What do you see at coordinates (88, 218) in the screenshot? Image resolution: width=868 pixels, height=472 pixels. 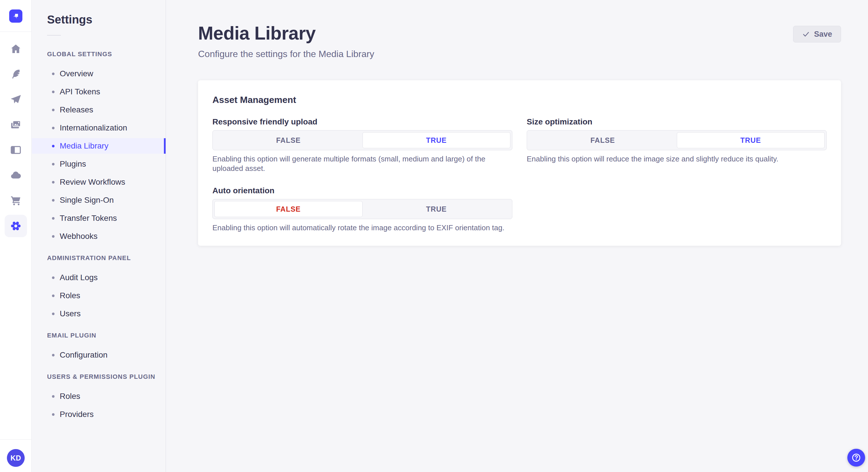 I see `sidebar-item-label: Transfer Tokens` at bounding box center [88, 218].